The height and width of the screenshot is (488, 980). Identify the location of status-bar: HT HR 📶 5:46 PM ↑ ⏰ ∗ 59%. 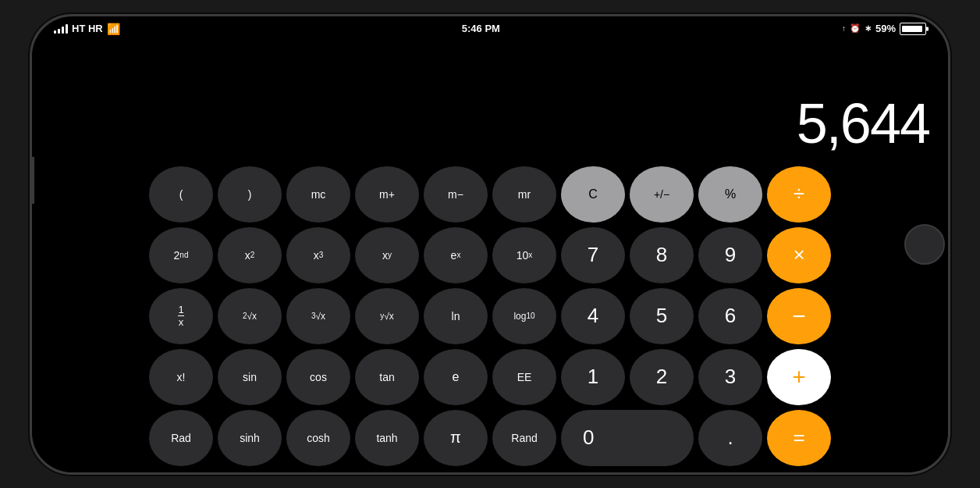
(490, 27).